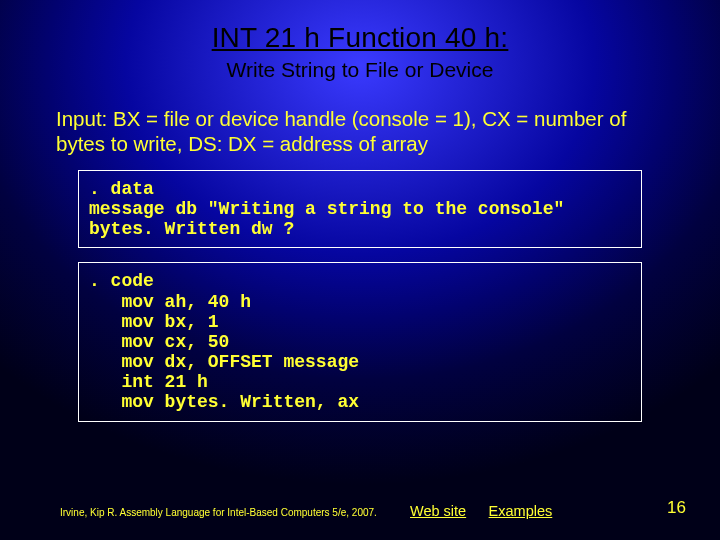  What do you see at coordinates (360, 131) in the screenshot?
I see `input-description: Input: BX = file or device handle (conso…` at bounding box center [360, 131].